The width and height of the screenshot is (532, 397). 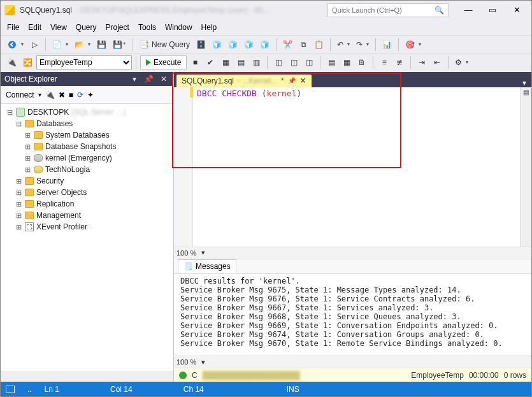 What do you see at coordinates (207, 266) in the screenshot?
I see `messages-tab: 🗒️ Messages` at bounding box center [207, 266].